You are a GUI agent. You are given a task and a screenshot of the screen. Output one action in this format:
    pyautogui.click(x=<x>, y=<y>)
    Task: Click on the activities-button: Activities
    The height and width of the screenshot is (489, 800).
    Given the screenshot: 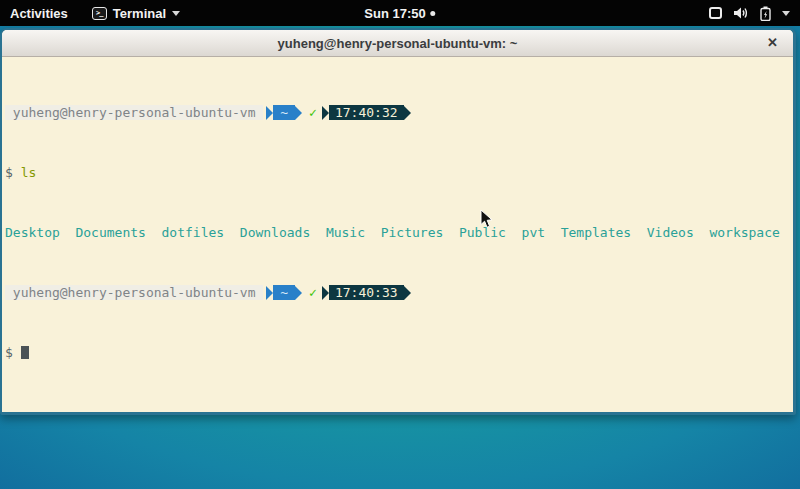 What is the action you would take?
    pyautogui.click(x=40, y=13)
    